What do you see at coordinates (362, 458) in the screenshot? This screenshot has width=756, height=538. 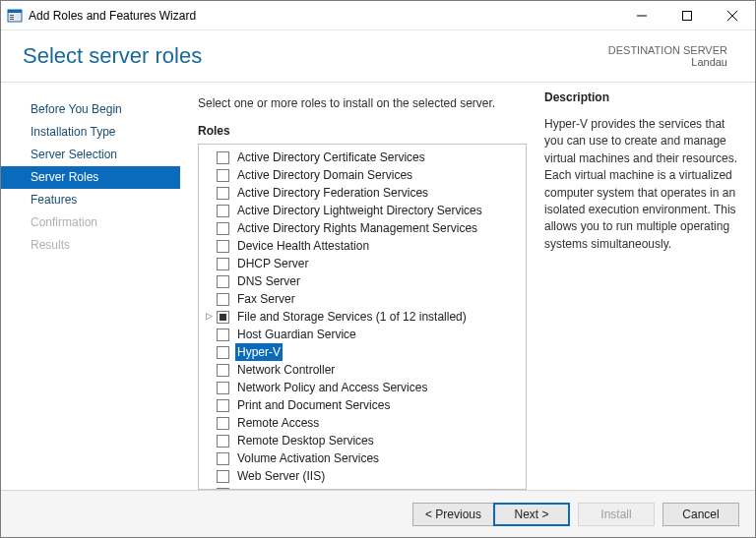 I see `role-row: Volume Activation Services` at bounding box center [362, 458].